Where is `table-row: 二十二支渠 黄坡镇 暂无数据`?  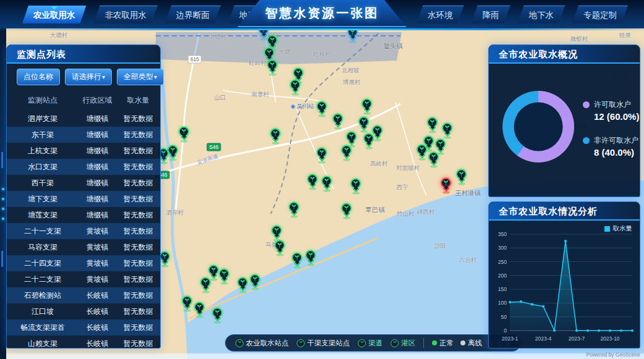
table-row: 二十二支渠 黄坡镇 暂无数据 is located at coordinates (83, 279).